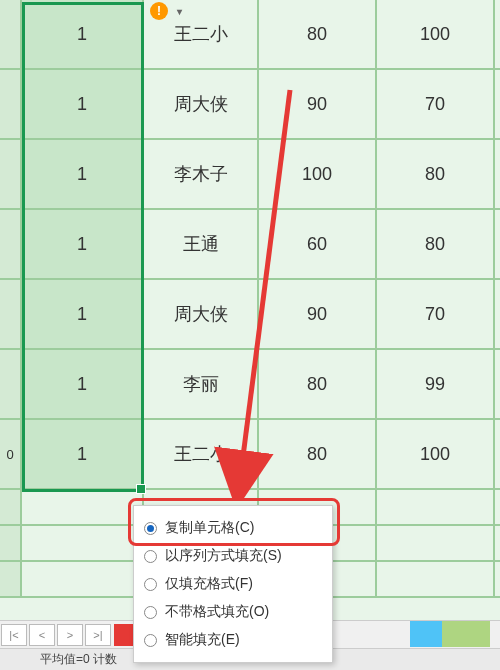  I want to click on nav-first-button: |<, so click(14, 635).